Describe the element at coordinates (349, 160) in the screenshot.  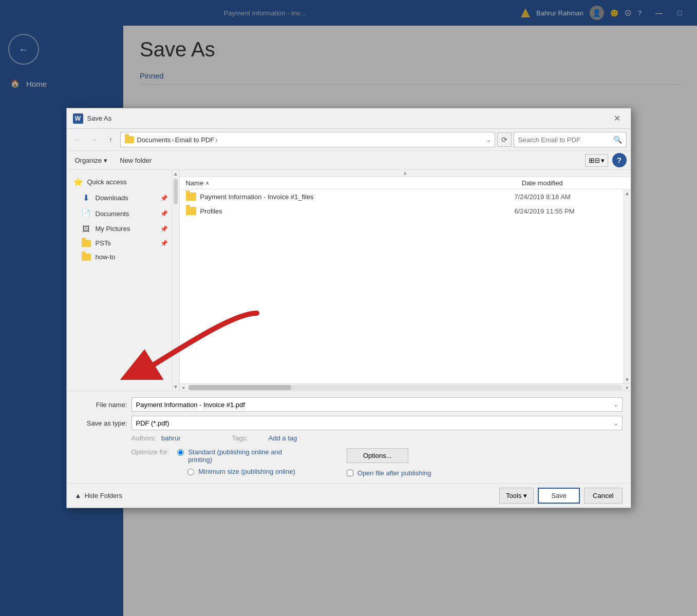
I see `secondary-toolbar: Organize ▾ New folder ⊞⊟ ▾ ?` at that location.